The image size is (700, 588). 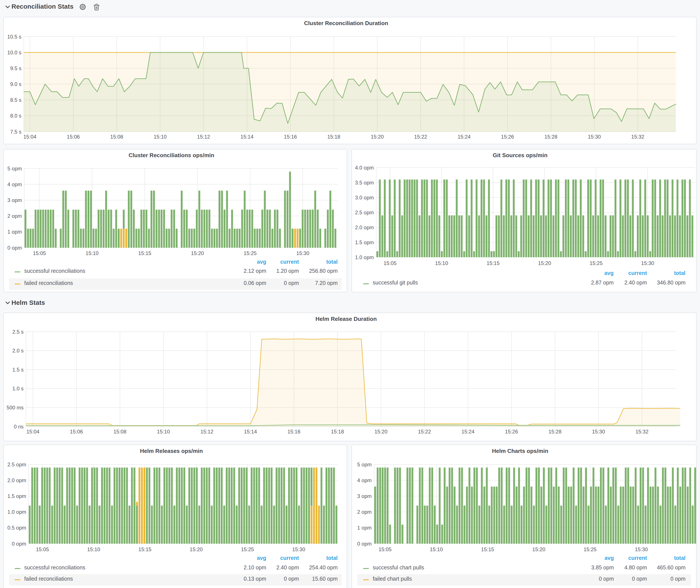 What do you see at coordinates (16, 116) in the screenshot?
I see `svg-text: 8.0 s` at bounding box center [16, 116].